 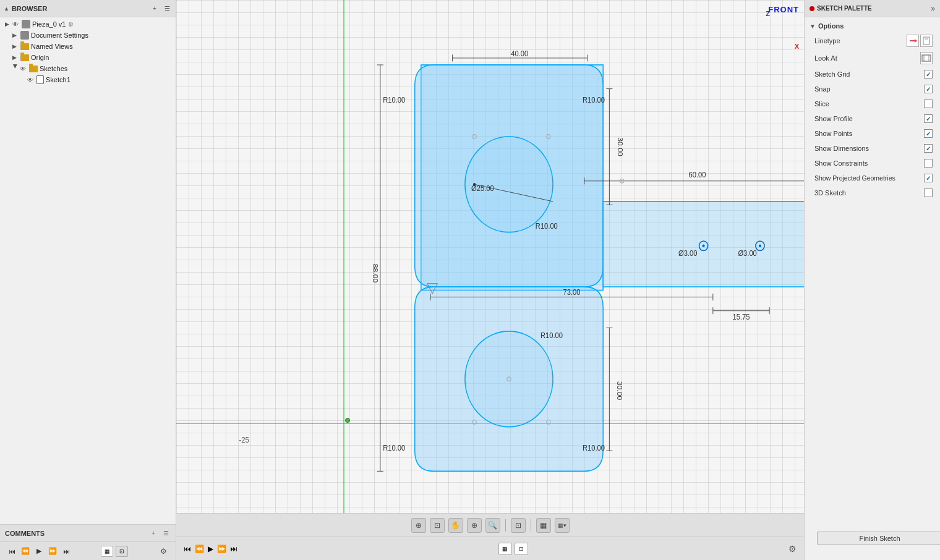 I want to click on finish-sketch-container: Finish Sketch, so click(x=872, y=541).